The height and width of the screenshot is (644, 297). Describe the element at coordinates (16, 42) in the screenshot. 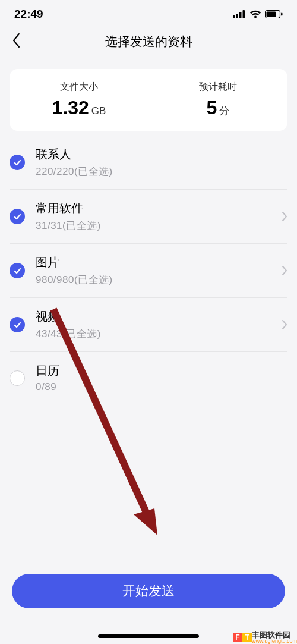

I see `back-button` at that location.